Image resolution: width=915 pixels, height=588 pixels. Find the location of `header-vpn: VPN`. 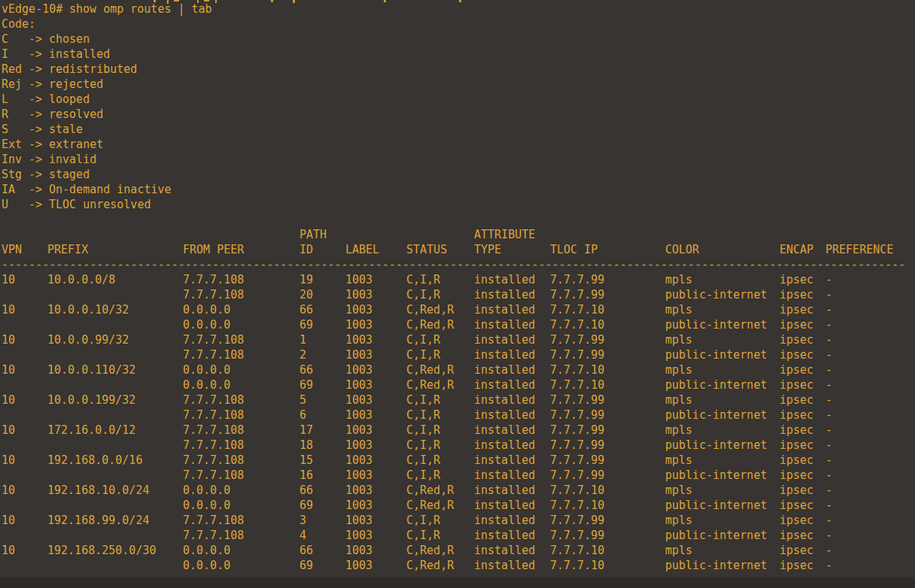

header-vpn: VPN is located at coordinates (12, 250).